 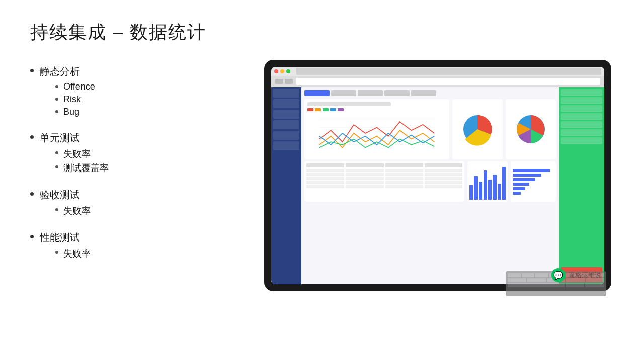 I want to click on sub-label-coverage: 测试覆盖率, so click(x=86, y=168).